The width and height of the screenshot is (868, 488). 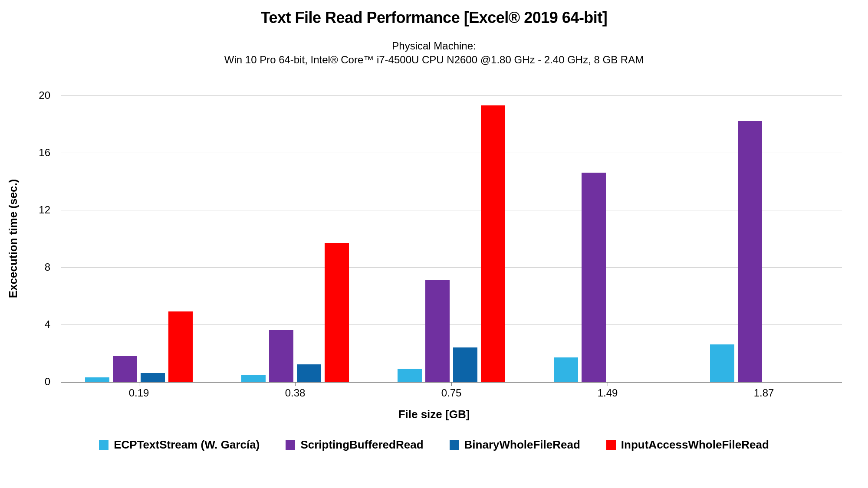 What do you see at coordinates (434, 445) in the screenshot?
I see `legend: ECPTextStream (W. García)ScriptingBuffer…` at bounding box center [434, 445].